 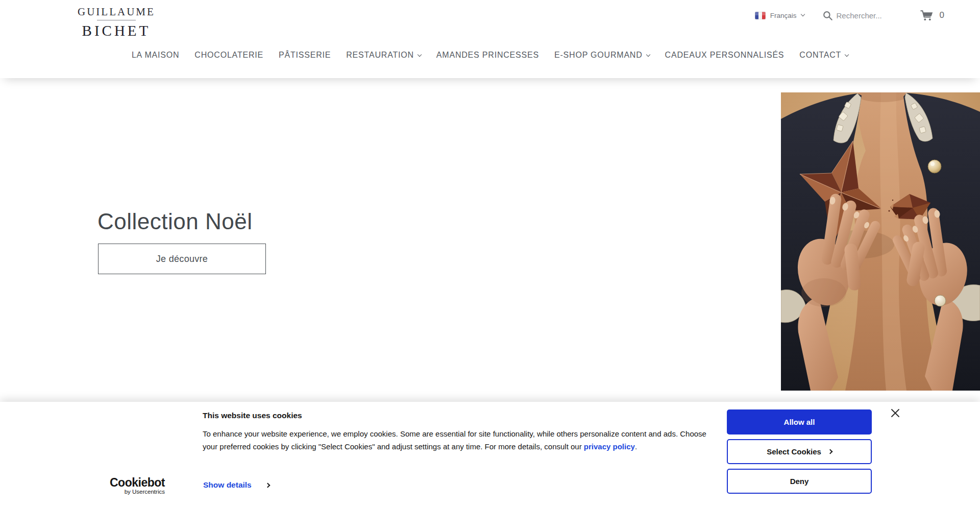 I want to click on cart-button: 0, so click(x=932, y=15).